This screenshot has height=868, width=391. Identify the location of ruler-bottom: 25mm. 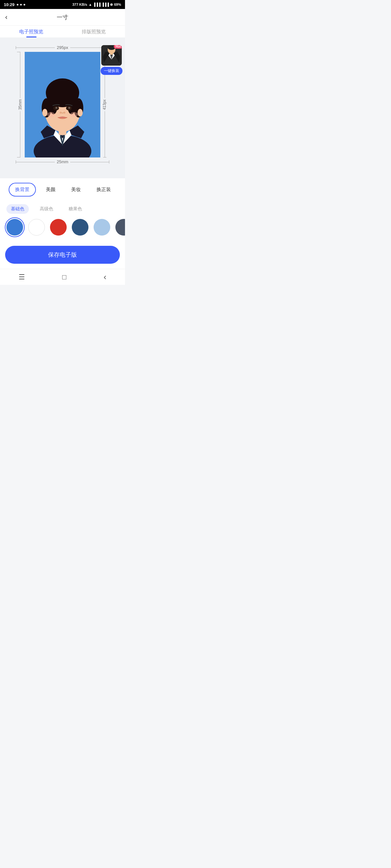
(63, 162).